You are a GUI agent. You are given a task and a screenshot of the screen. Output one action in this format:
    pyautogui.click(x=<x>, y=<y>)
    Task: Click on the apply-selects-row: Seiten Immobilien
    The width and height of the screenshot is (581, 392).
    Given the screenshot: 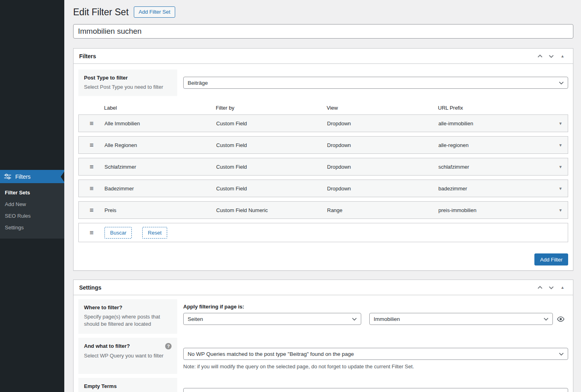 What is the action you would take?
    pyautogui.click(x=376, y=319)
    